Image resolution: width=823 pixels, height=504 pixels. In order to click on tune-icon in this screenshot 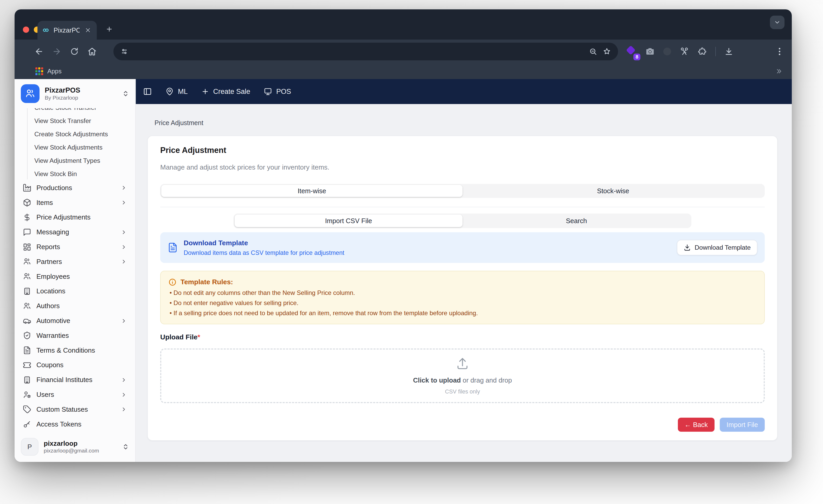, I will do `click(124, 51)`.